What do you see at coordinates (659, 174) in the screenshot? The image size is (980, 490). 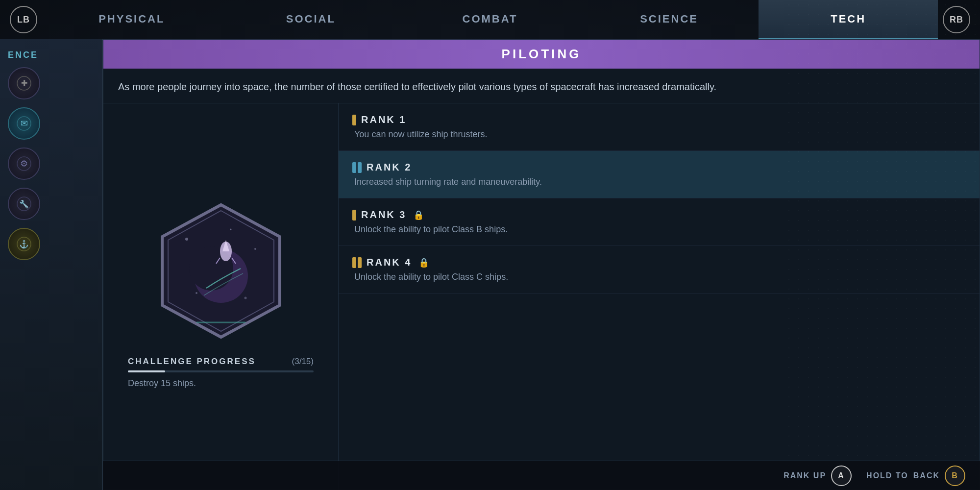 I see `rank-item-2: RANK 2 Increased ship turning rate and m…` at bounding box center [659, 174].